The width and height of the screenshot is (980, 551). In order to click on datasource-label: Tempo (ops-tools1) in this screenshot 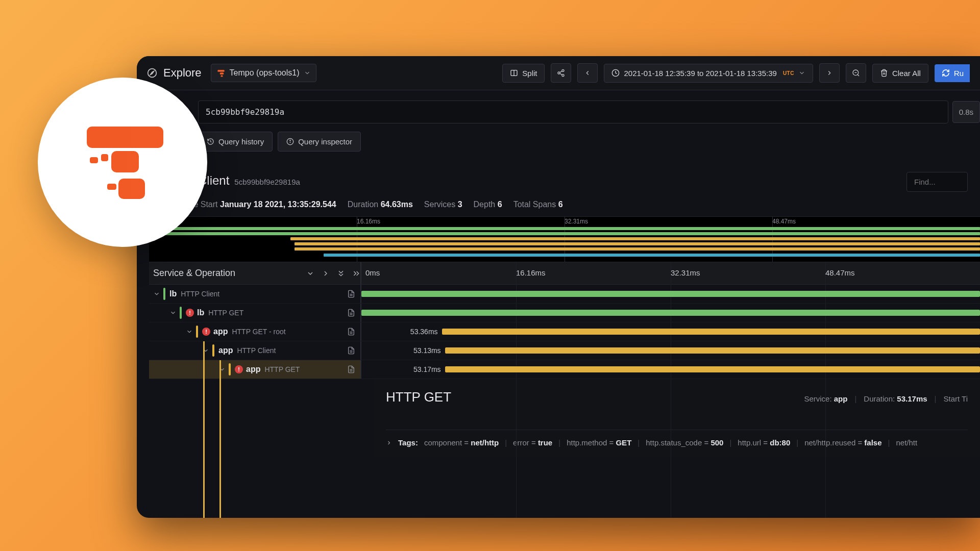, I will do `click(264, 73)`.